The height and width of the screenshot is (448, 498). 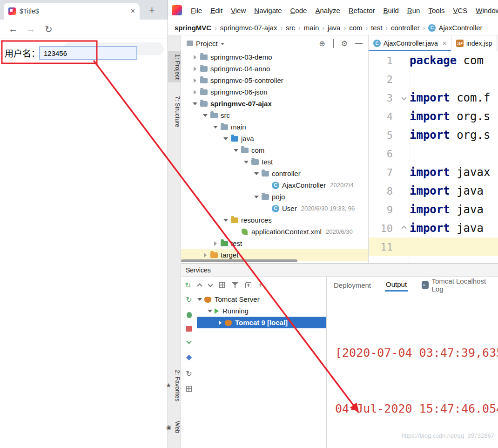 I want to click on menu-analyze: Analyze, so click(x=328, y=10).